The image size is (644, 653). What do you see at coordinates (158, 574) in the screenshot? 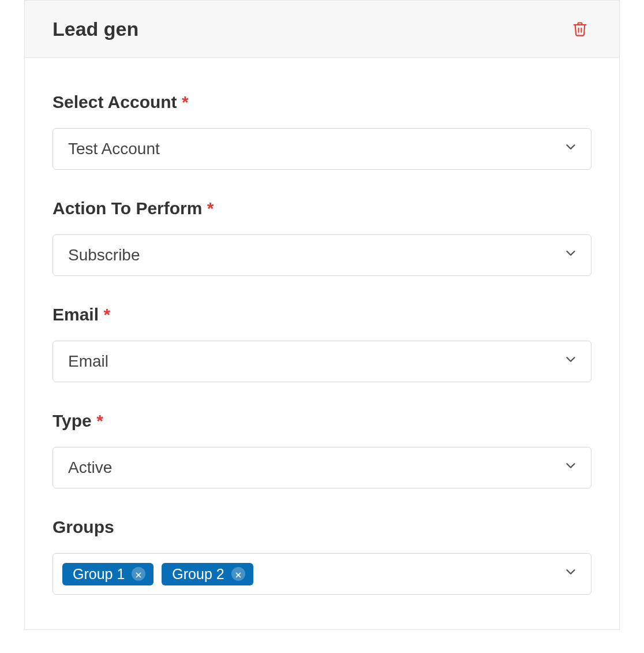
I see `tags-row: Group 1Group 2` at bounding box center [158, 574].